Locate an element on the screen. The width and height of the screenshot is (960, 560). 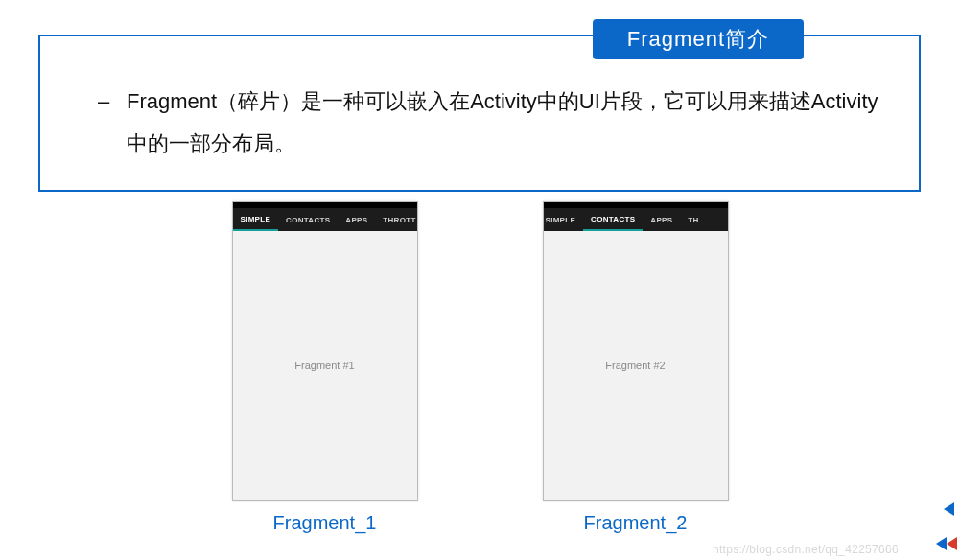
watermark: https://blog.csdn.net/qq_42257666 is located at coordinates (806, 549).